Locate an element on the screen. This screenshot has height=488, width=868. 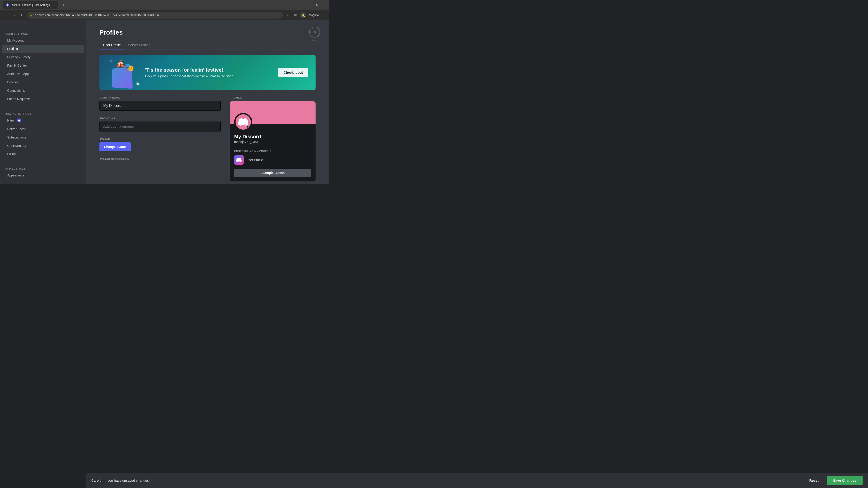
preview-panel: PREVIEW My Discord is located at coordinates (273, 139).